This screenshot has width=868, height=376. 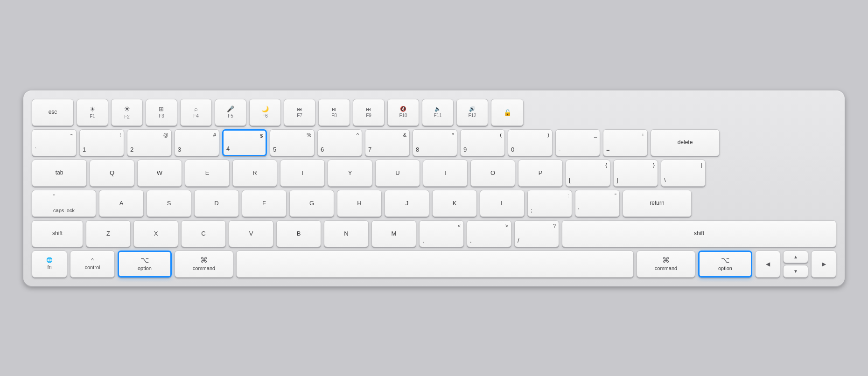 What do you see at coordinates (796, 257) in the screenshot?
I see `key-arrow-up: ▲` at bounding box center [796, 257].